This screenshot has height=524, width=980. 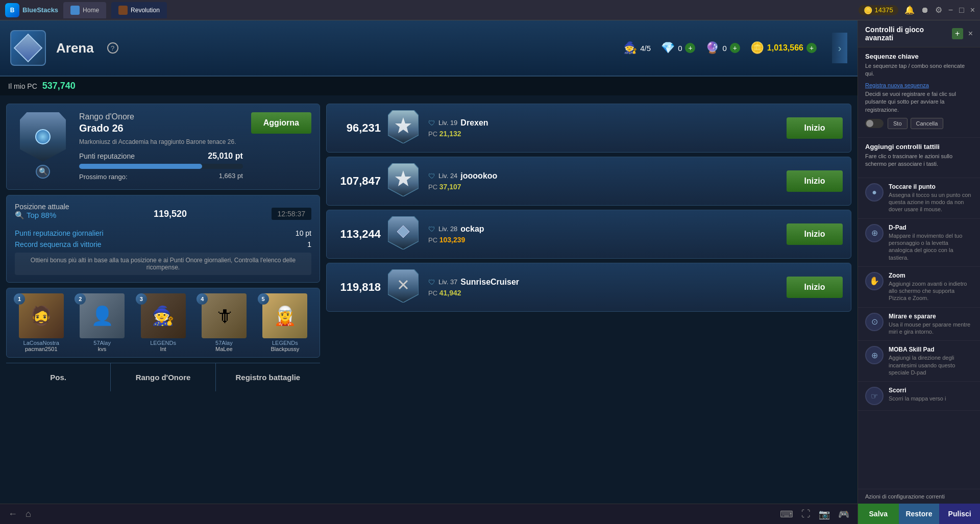 What do you see at coordinates (490, 10) in the screenshot?
I see `bluestacks-bar: B BlueStacks Home Revolution 🪙 14375 🔔 ⏺…` at bounding box center [490, 10].